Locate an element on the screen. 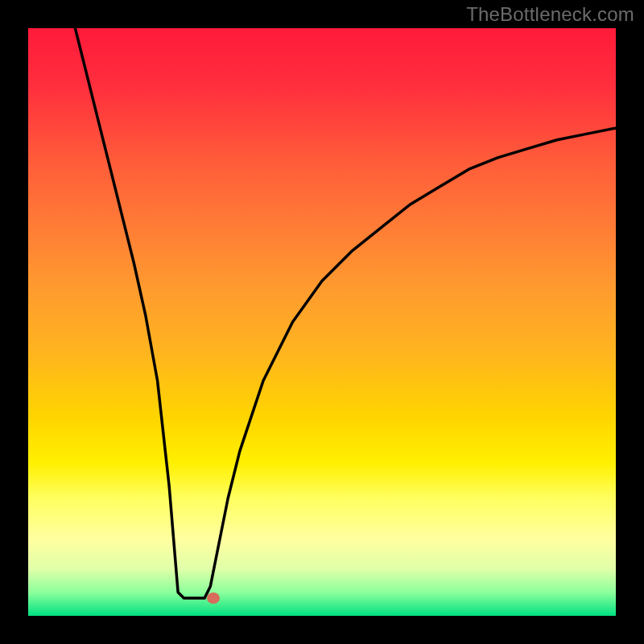 The width and height of the screenshot is (644, 644). watermark-text: TheBottleneck.com is located at coordinates (551, 14).